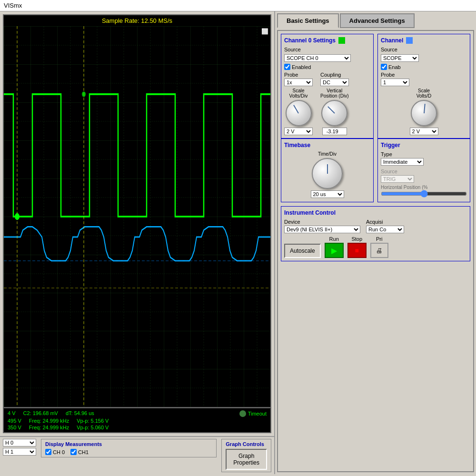  What do you see at coordinates (334, 247) in the screenshot?
I see `run-col: Run ▶` at bounding box center [334, 247].